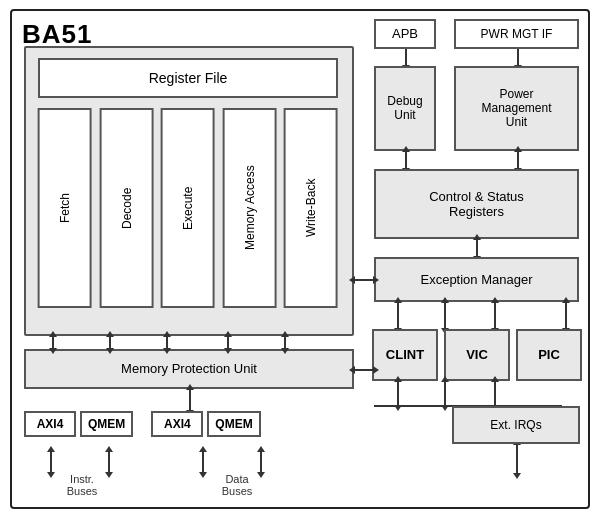  Describe the element at coordinates (234, 424) in the screenshot. I see `bus-qmem-data: QMEM` at that location.